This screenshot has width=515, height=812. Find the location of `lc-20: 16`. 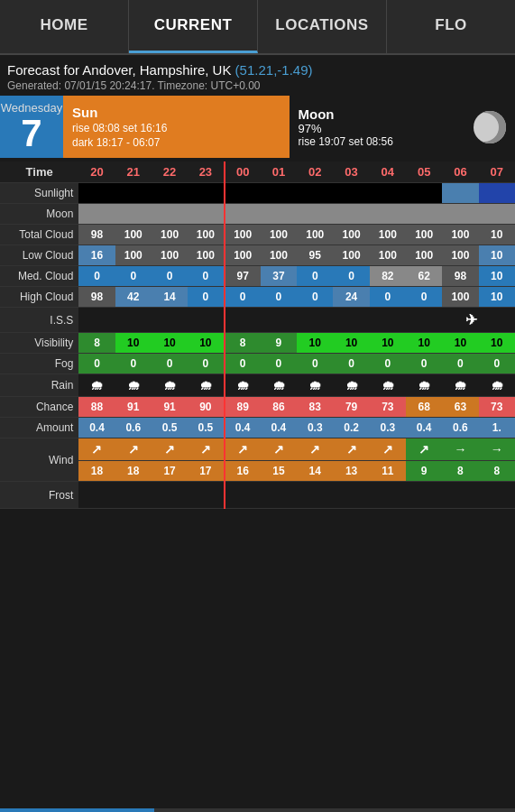

lc-20: 16 is located at coordinates (97, 256).